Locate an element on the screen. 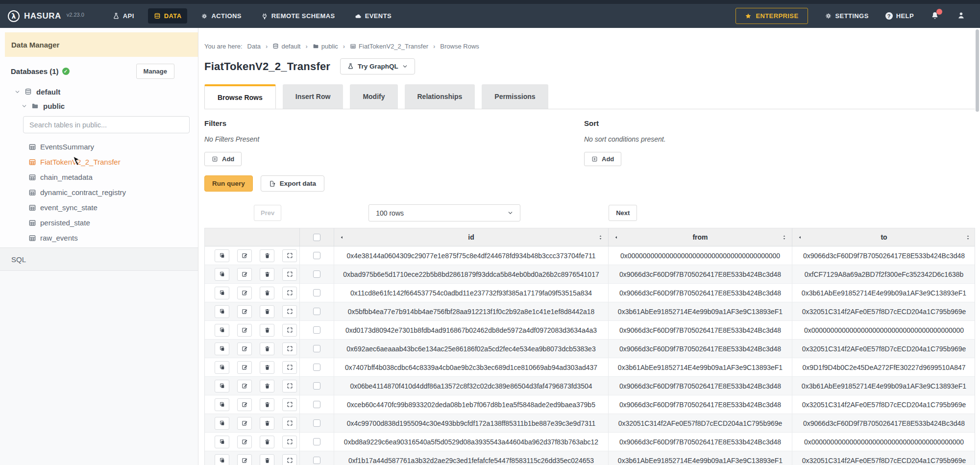 This screenshot has height=465, width=980. breadcrumb-data: Data is located at coordinates (254, 46).